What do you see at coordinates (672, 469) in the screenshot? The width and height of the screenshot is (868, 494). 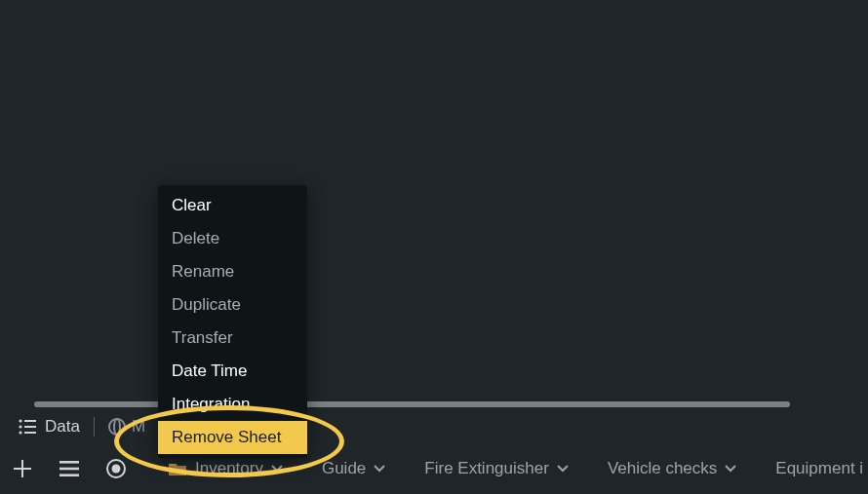 I see `tab-vehicle-checks: Vehicle checks` at bounding box center [672, 469].